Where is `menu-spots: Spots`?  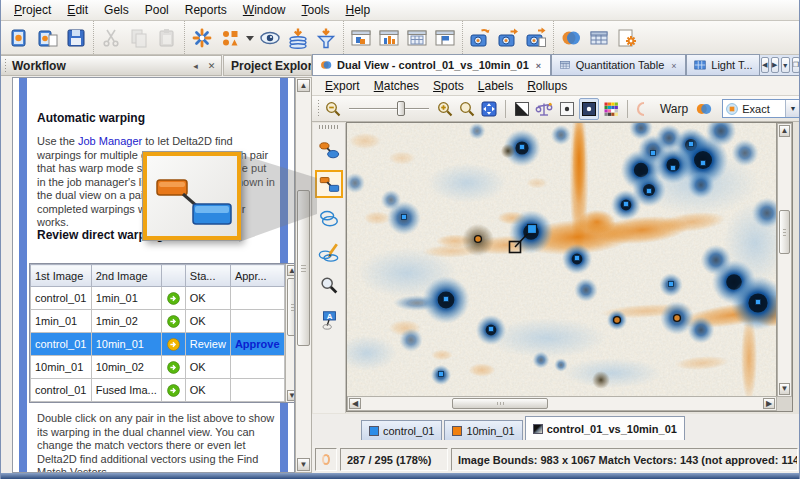 menu-spots: Spots is located at coordinates (448, 86).